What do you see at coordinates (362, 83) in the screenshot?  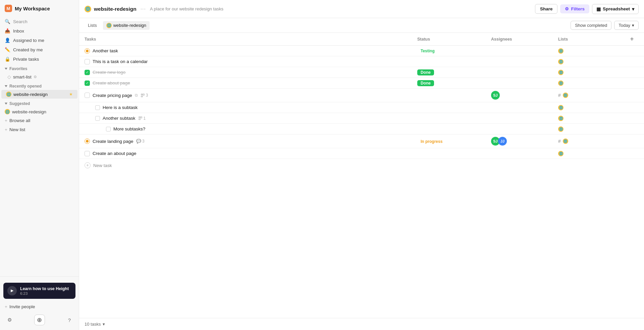 I see `table-row: ✓ Create about page Done 🌐` at bounding box center [362, 83].